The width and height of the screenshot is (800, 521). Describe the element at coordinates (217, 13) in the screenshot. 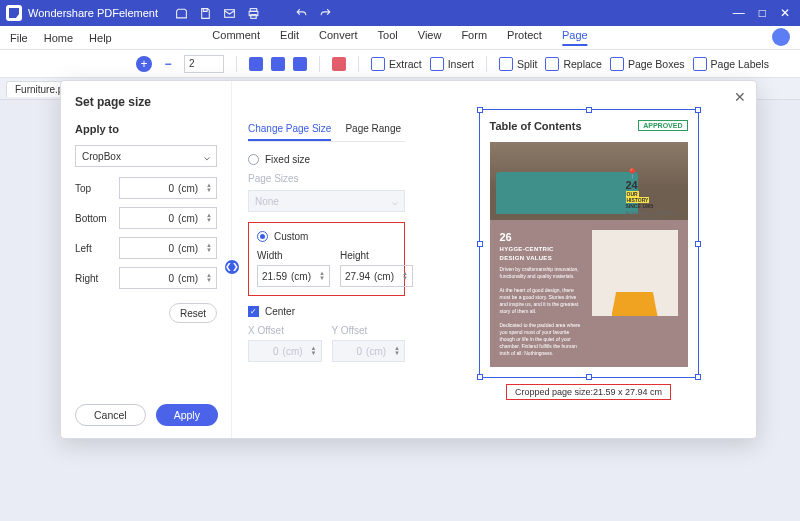

I see `quick-access-toolbar` at that location.